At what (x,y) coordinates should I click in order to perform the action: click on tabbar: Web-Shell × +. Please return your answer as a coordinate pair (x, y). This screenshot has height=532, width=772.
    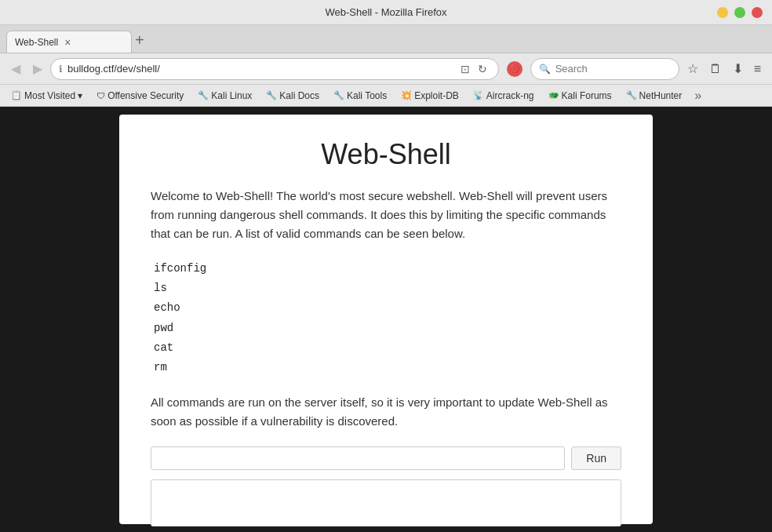
    Looking at the image, I should click on (386, 39).